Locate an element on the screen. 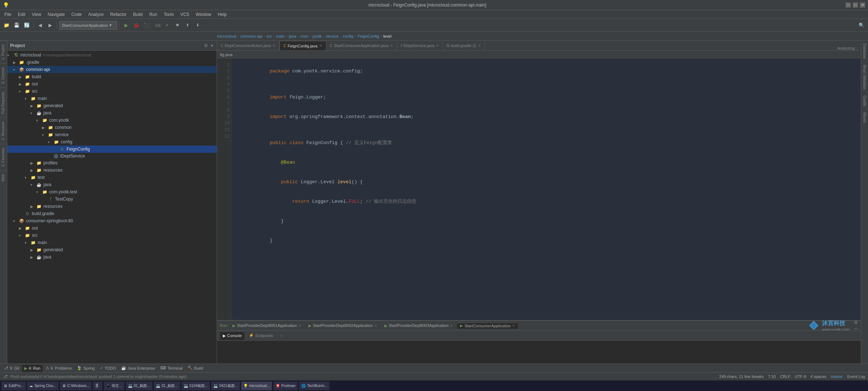 The image size is (868, 391). tree-item-common-api: ▾ 📦 common-api is located at coordinates (112, 70).